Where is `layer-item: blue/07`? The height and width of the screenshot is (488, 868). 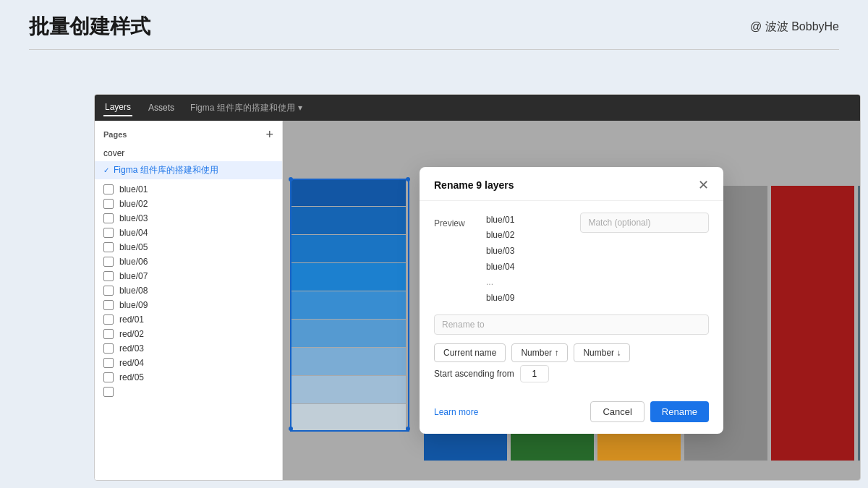 layer-item: blue/07 is located at coordinates (188, 276).